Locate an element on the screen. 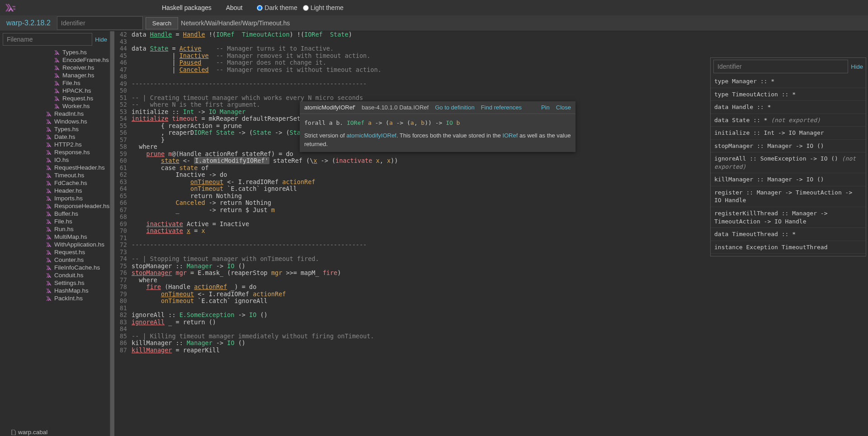  tooltip-link-ioref: IORef is located at coordinates (510, 136).